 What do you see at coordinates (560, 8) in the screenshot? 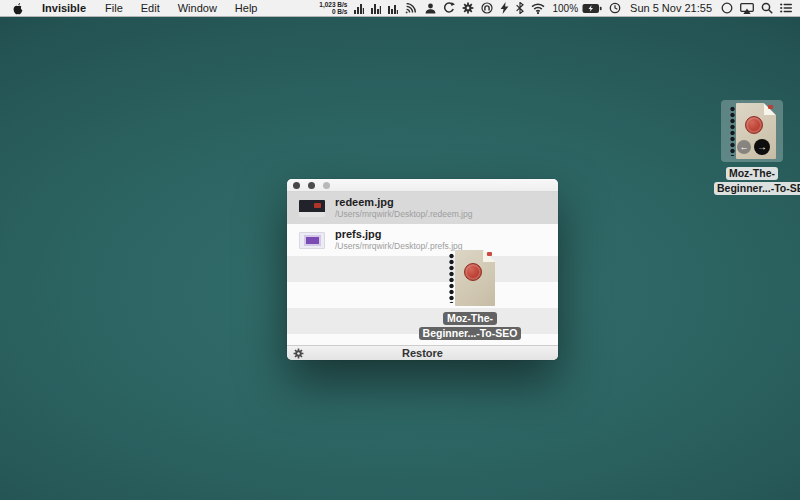
I see `menu-bar-status: 1,023 B/s 0 B/s` at bounding box center [560, 8].